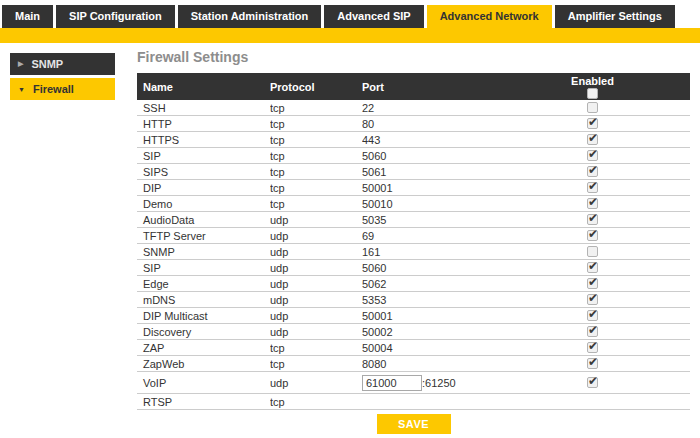 The height and width of the screenshot is (438, 700). What do you see at coordinates (350, 14) in the screenshot?
I see `tab-bar: MainSIP ConfigurationStation Administrat…` at bounding box center [350, 14].